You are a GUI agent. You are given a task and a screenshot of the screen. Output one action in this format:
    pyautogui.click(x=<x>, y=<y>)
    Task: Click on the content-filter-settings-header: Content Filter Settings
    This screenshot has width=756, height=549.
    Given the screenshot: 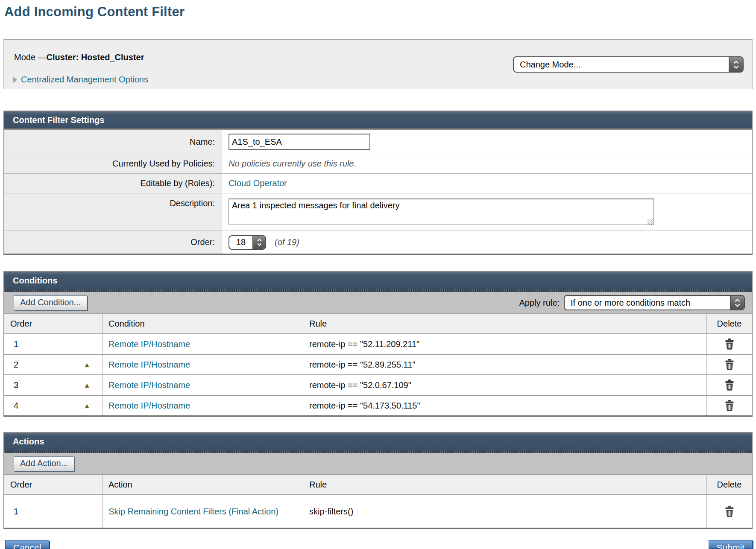 What is the action you would take?
    pyautogui.click(x=378, y=120)
    